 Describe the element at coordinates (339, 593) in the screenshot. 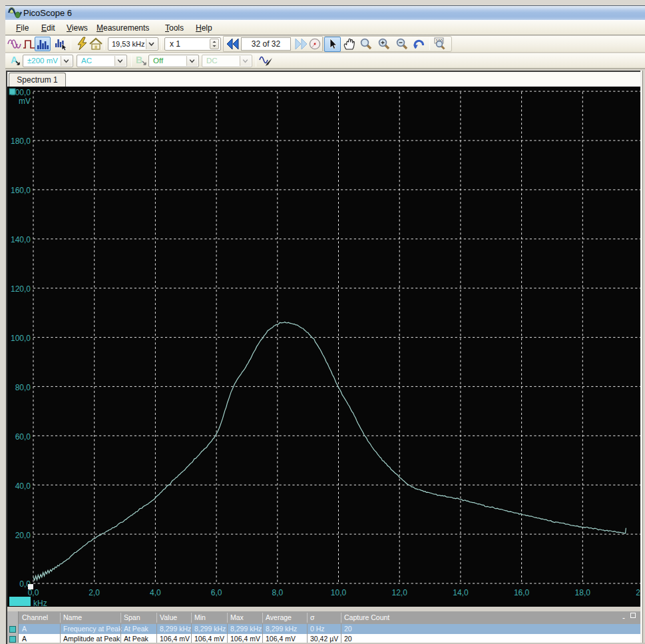

I see `svg-text: 10,0` at that location.